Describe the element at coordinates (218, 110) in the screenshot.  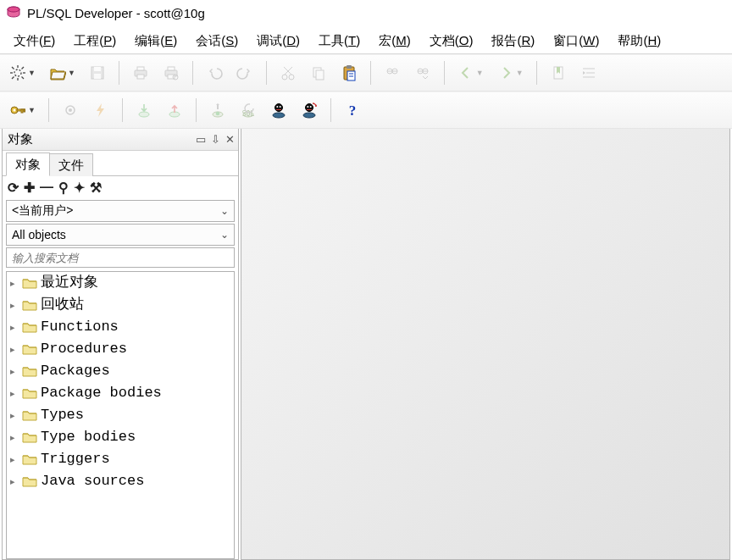
I see `commit-button` at that location.